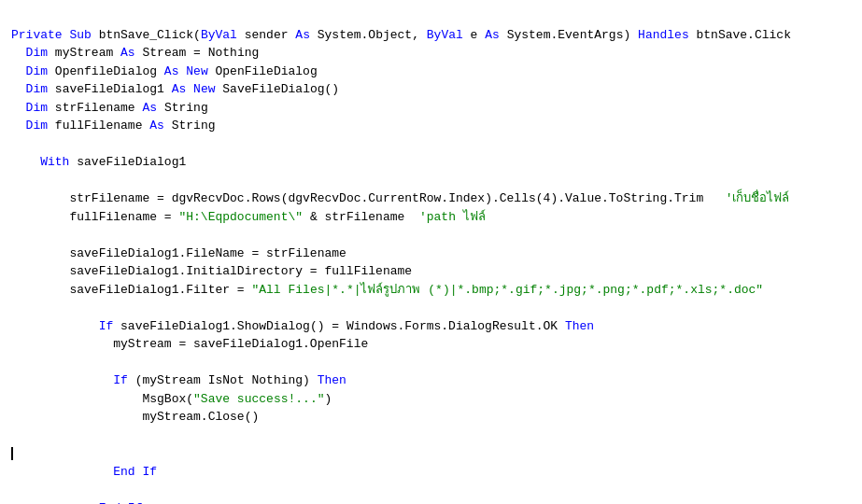 The image size is (862, 504). Describe the element at coordinates (179, 254) in the screenshot. I see `line-13: saveFileDialog1.FileName = strFilename` at that location.